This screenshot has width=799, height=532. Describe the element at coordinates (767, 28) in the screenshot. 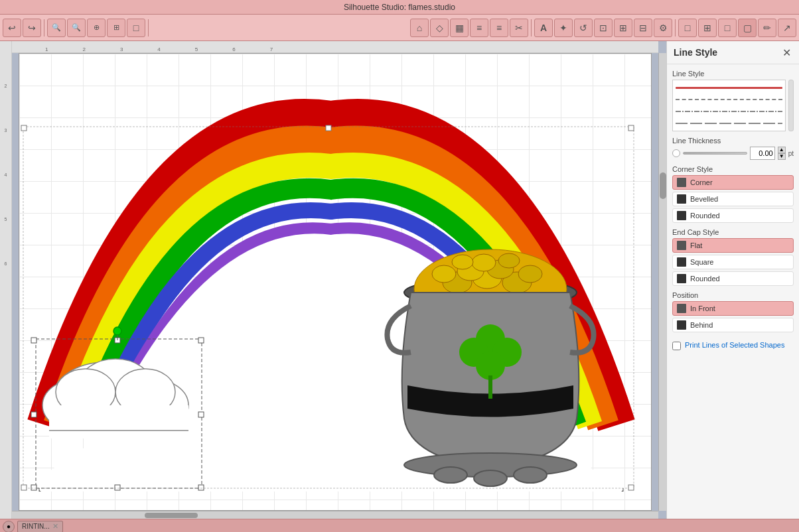

I see `draw-button: ✏` at that location.